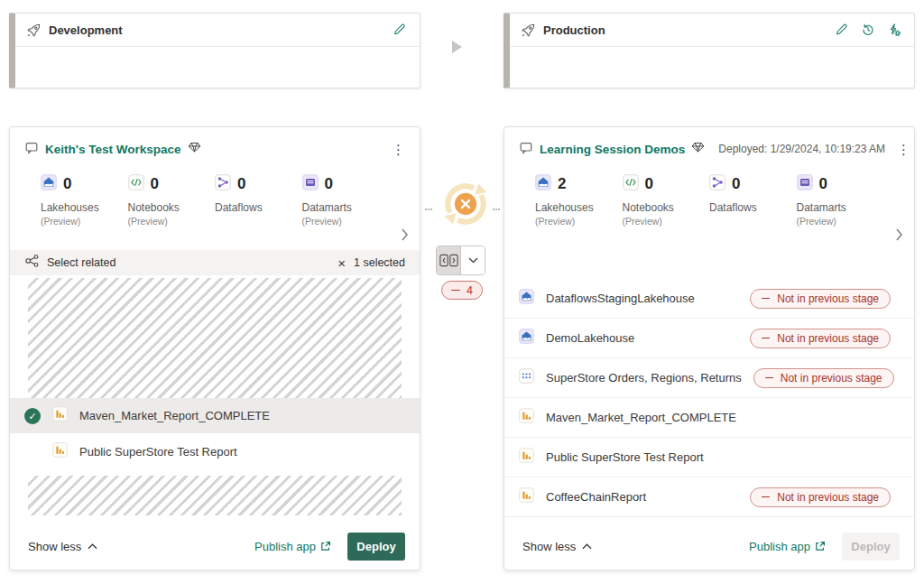 The height and width of the screenshot is (584, 924). Describe the element at coordinates (709, 378) in the screenshot. I see `list-item: SuperStore Orders, Regions, Returns Not …` at that location.